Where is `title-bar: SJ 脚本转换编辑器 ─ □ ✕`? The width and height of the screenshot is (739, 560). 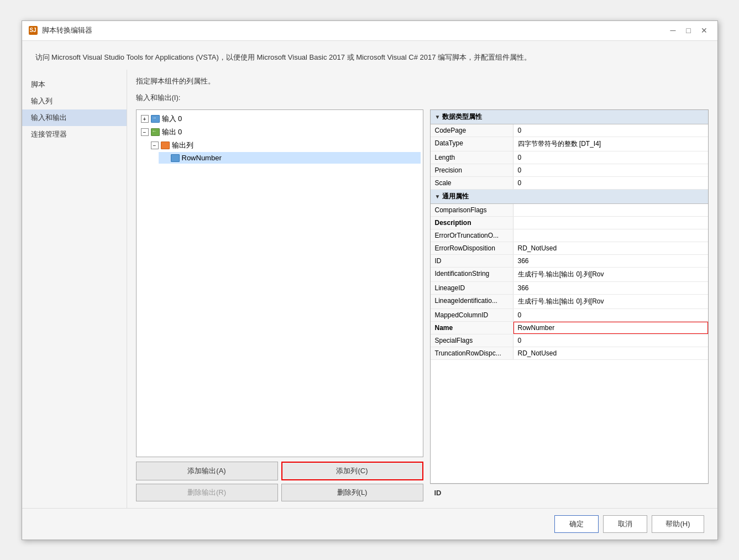
title-bar: SJ 脚本转换编辑器 ─ □ ✕ is located at coordinates (370, 31).